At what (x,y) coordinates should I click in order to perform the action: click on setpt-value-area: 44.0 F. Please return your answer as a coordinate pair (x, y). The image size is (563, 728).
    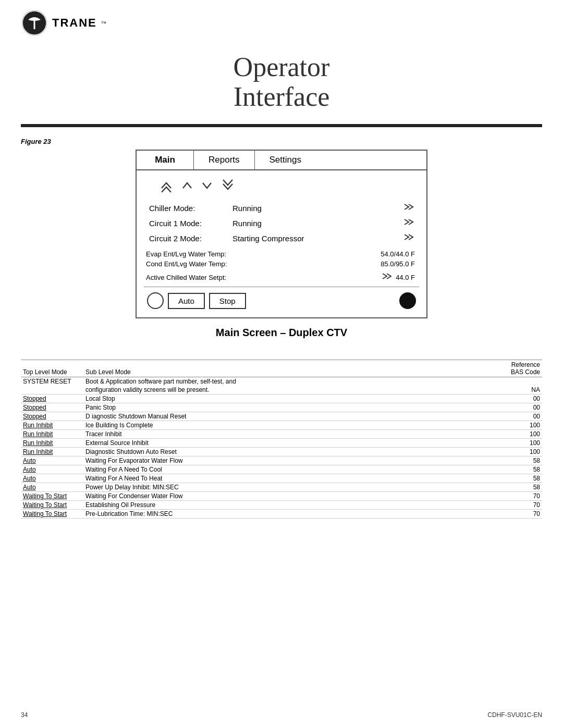
    Looking at the image, I should click on (400, 277).